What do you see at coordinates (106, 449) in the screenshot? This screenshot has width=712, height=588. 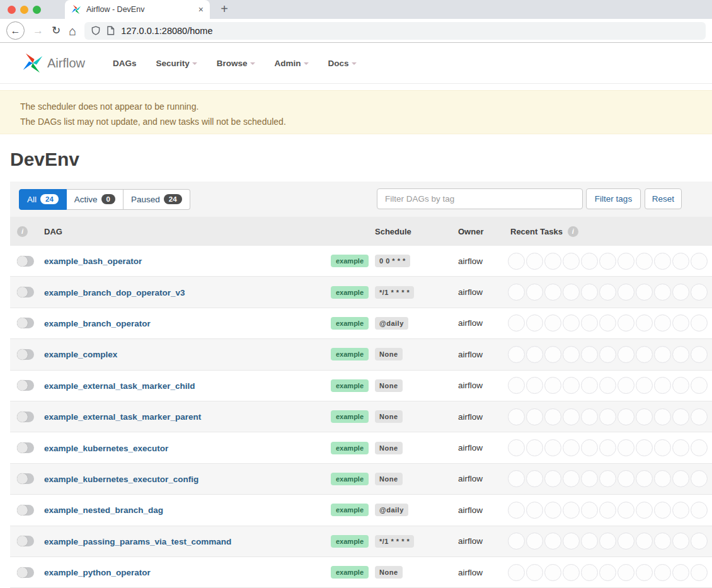 I see `dag-link: example_kubernetes_executor` at bounding box center [106, 449].